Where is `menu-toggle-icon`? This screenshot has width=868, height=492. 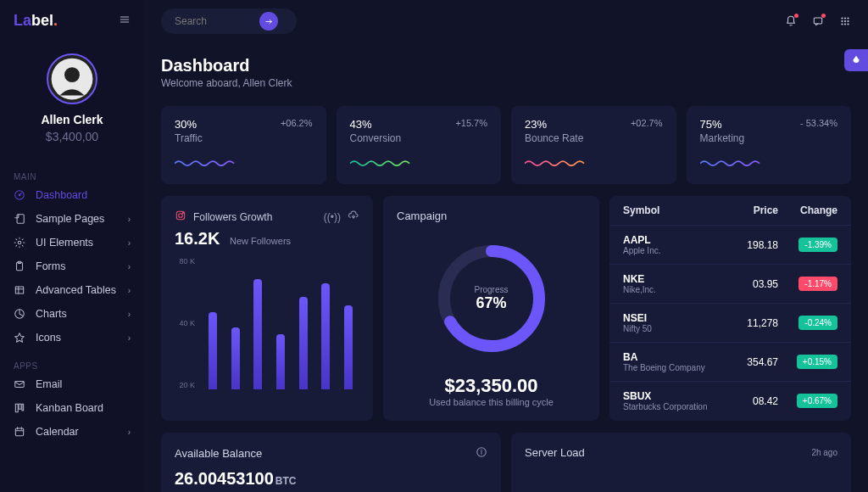 menu-toggle-icon is located at coordinates (125, 20).